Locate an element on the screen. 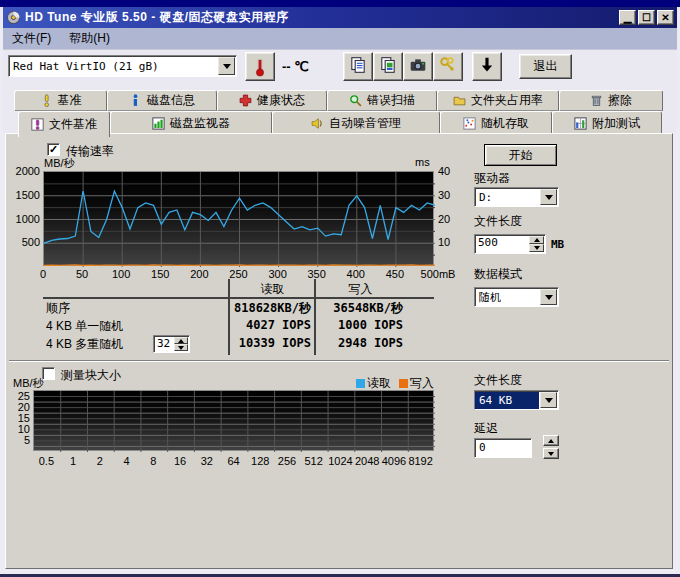  drive-label: 驱动器 is located at coordinates (492, 178).